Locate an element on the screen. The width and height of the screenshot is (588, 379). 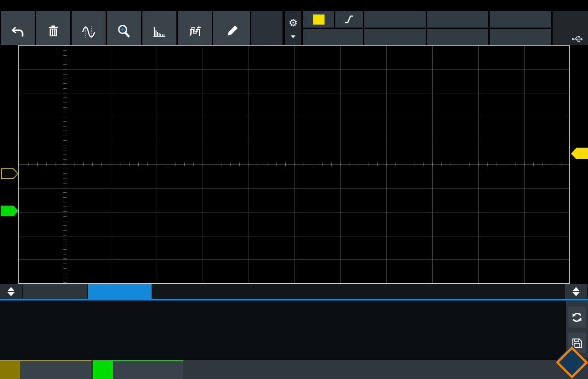
c2-badge is located at coordinates (103, 370).